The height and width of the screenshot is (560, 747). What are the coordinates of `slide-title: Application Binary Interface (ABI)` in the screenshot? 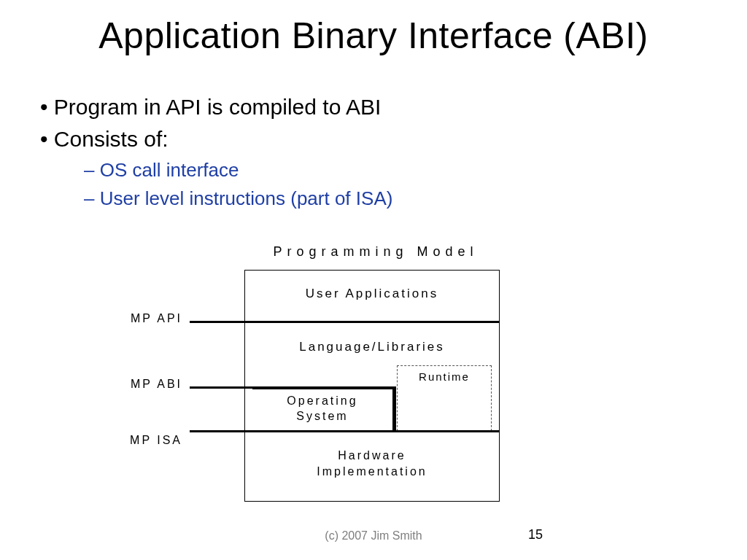 It's located at (374, 36).